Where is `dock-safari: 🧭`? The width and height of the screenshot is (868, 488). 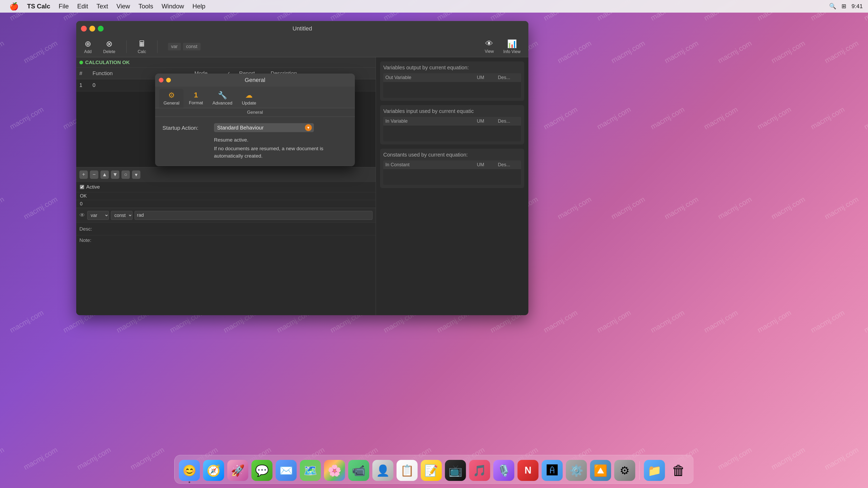 dock-safari: 🧭 is located at coordinates (214, 470).